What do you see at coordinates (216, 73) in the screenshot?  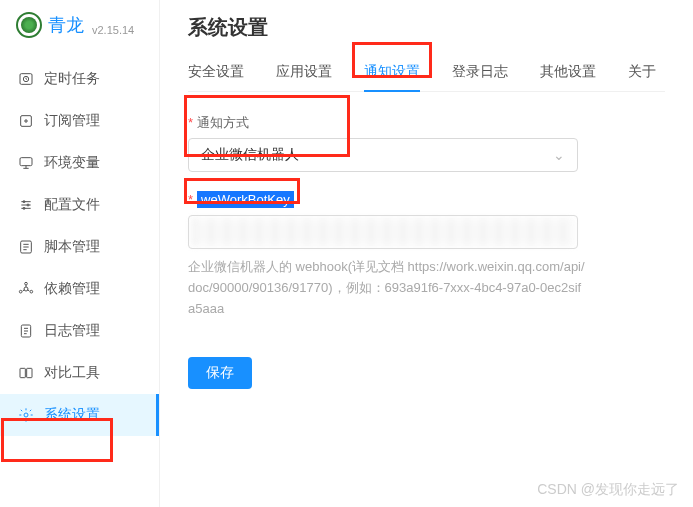 I see `tab-security: 安全设置` at bounding box center [216, 73].